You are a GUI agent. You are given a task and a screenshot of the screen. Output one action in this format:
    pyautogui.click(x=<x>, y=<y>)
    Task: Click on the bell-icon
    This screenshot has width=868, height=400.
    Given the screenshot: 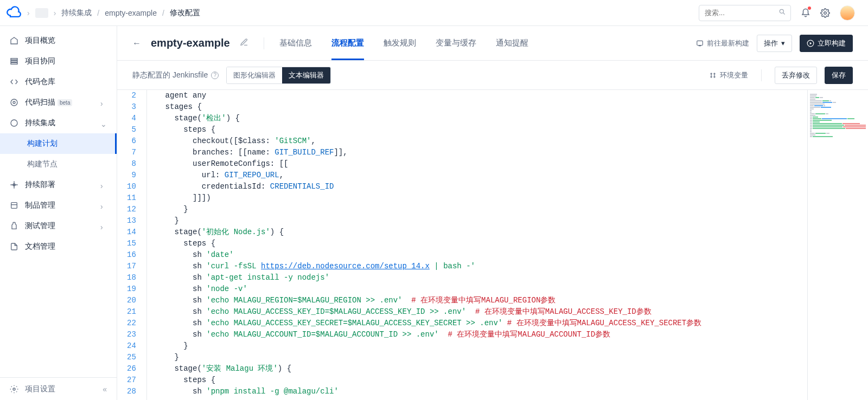 What is the action you would take?
    pyautogui.click(x=806, y=13)
    